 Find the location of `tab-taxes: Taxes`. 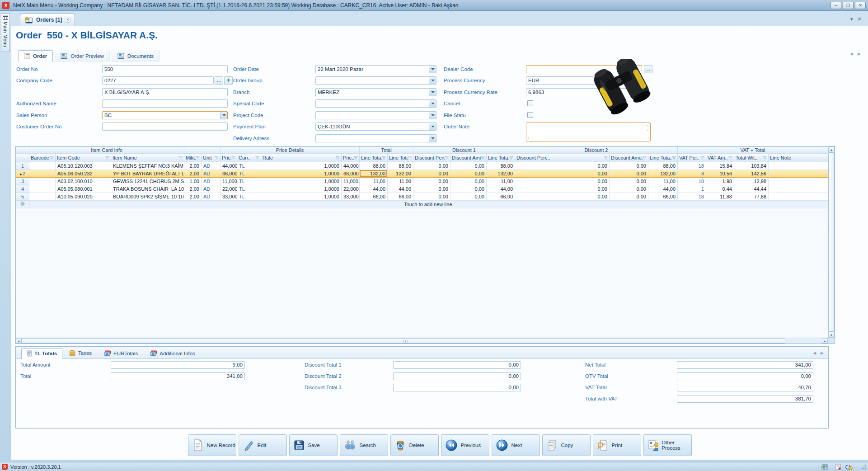

tab-taxes: Taxes is located at coordinates (80, 353).